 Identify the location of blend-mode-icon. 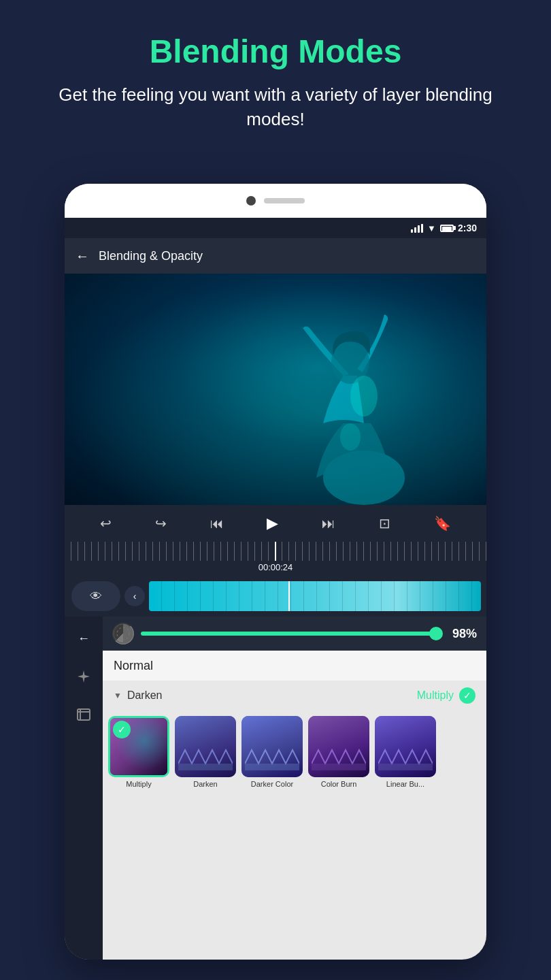
(123, 634).